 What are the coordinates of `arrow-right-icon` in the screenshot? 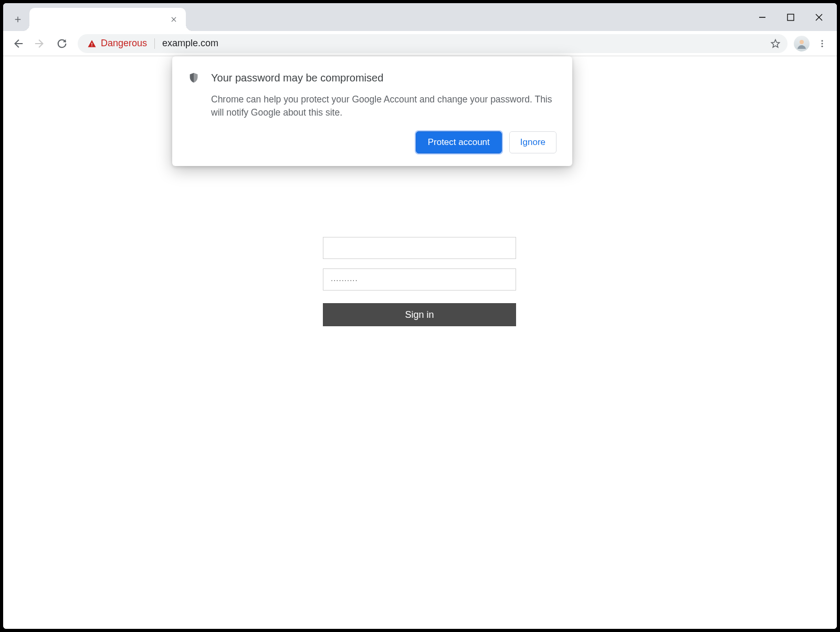 It's located at (40, 44).